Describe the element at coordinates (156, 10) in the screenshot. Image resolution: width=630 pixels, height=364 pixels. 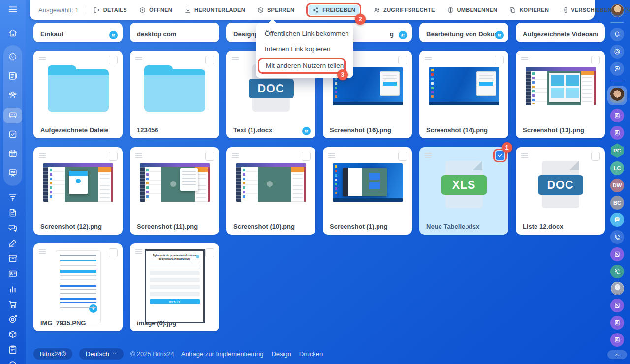
I see `toolbar-button-öffnen: ÖFFNEN` at that location.